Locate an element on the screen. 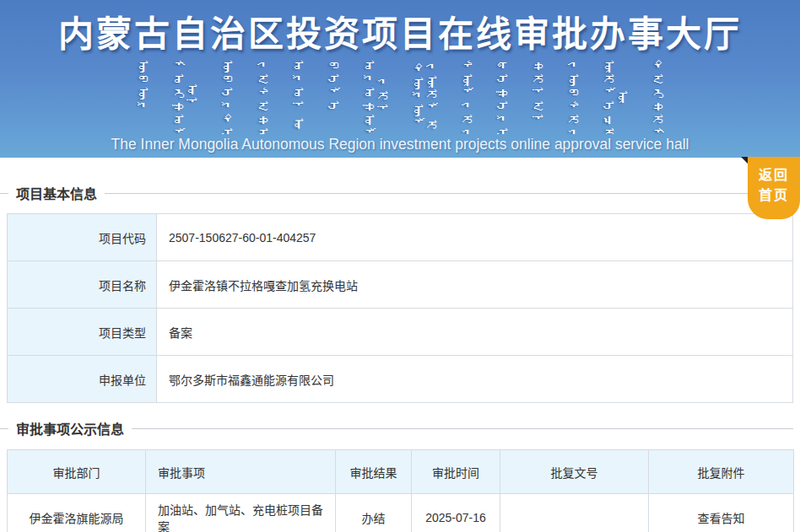  mongolian-word: ᠰᠦᠯᠵᠢᠶᠡᠨ is located at coordinates (467, 97).